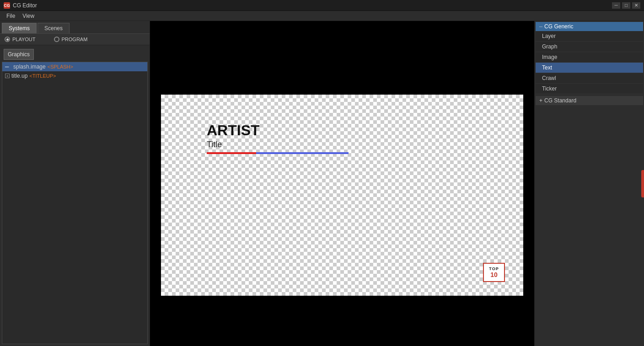 This screenshot has height=346, width=644. What do you see at coordinates (322, 16) in the screenshot?
I see `menubar: File View` at bounding box center [322, 16].